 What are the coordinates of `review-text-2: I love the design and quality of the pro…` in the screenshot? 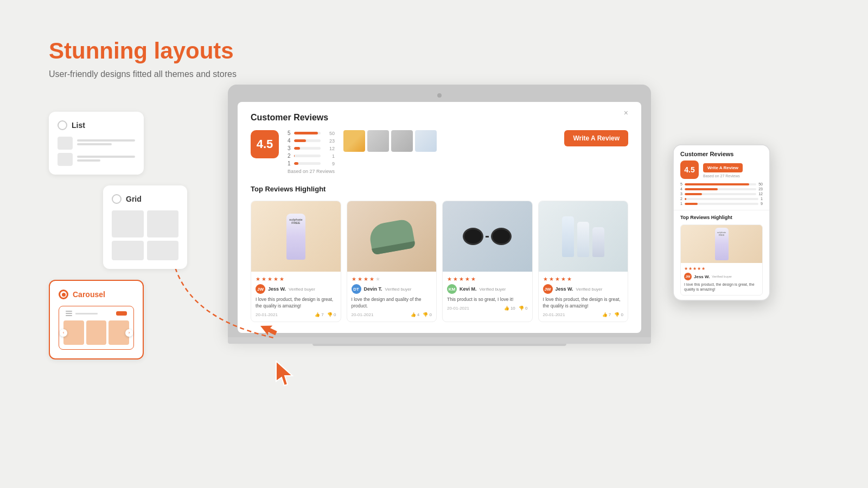 It's located at (392, 303).